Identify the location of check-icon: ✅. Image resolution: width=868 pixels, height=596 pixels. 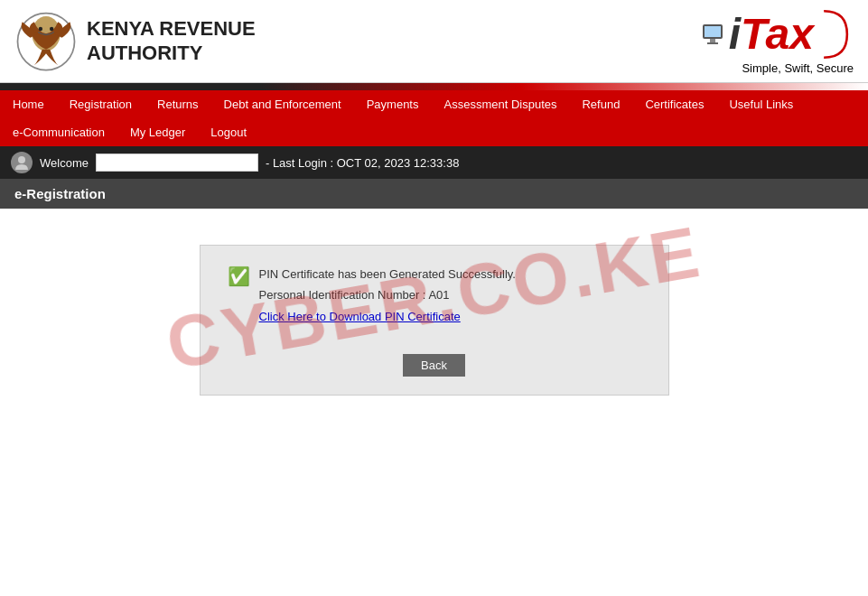
(238, 276).